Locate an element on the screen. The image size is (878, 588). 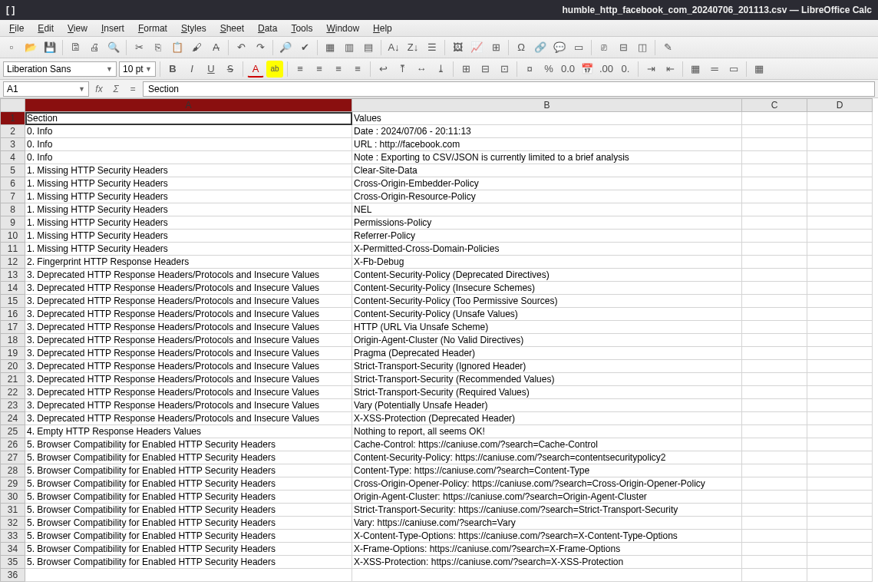
cell-B20: Strict-Transport-Security (Ignored Heade… is located at coordinates (547, 367).